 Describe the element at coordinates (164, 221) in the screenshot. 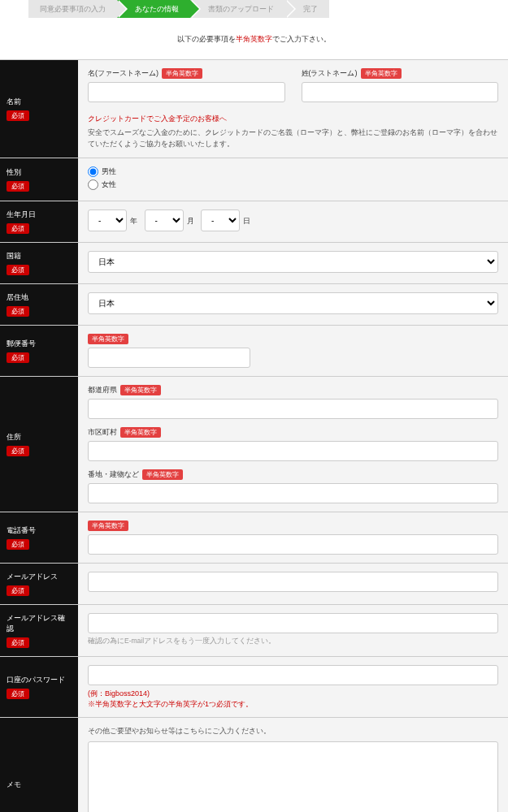

I see `dob-month-select: -` at that location.